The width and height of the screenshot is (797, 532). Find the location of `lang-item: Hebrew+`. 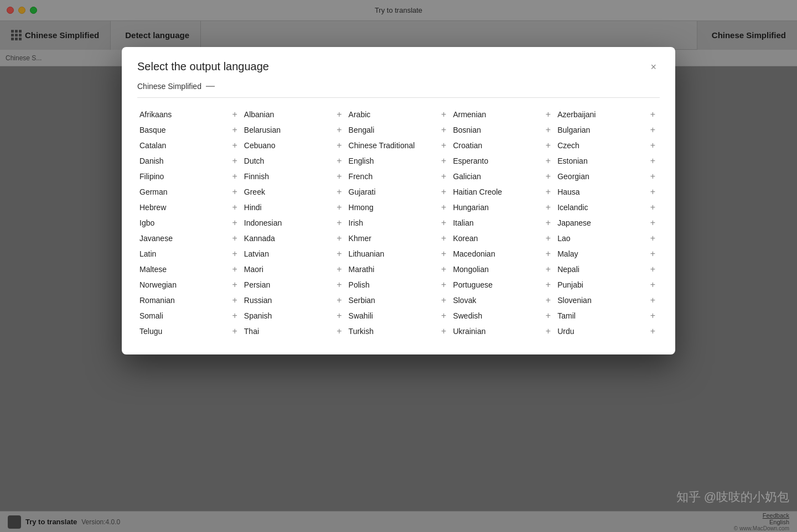

lang-item: Hebrew+ is located at coordinates (189, 207).